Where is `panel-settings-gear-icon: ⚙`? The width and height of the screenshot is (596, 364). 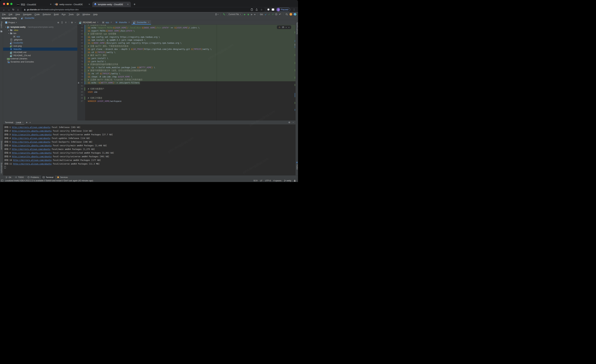
panel-settings-gear-icon: ⚙ is located at coordinates (72, 22).